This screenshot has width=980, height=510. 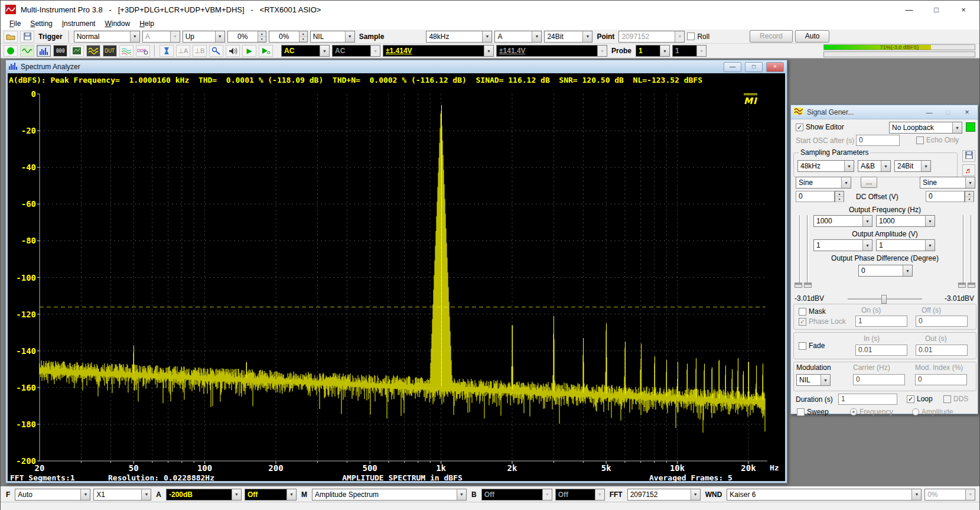 I want to click on reference-a-icon: ⊥A, so click(x=183, y=51).